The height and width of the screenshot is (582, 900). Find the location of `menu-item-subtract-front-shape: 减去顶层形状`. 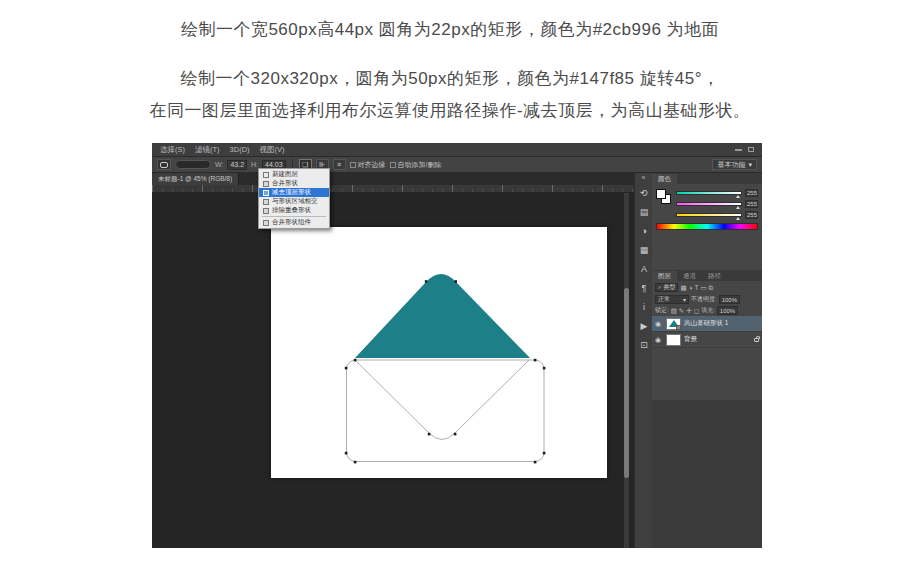

menu-item-subtract-front-shape: 减去顶层形状 is located at coordinates (294, 192).